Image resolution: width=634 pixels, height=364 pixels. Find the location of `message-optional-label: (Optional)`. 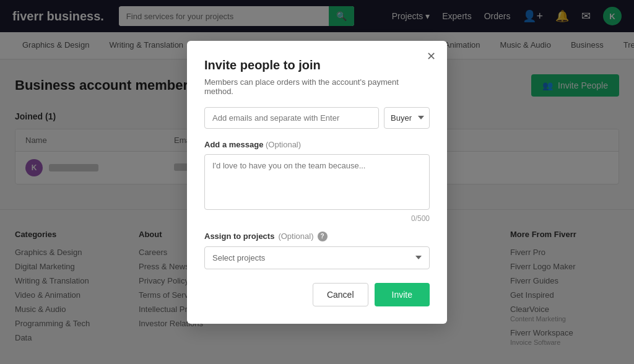

message-optional-label: (Optional) is located at coordinates (284, 145).